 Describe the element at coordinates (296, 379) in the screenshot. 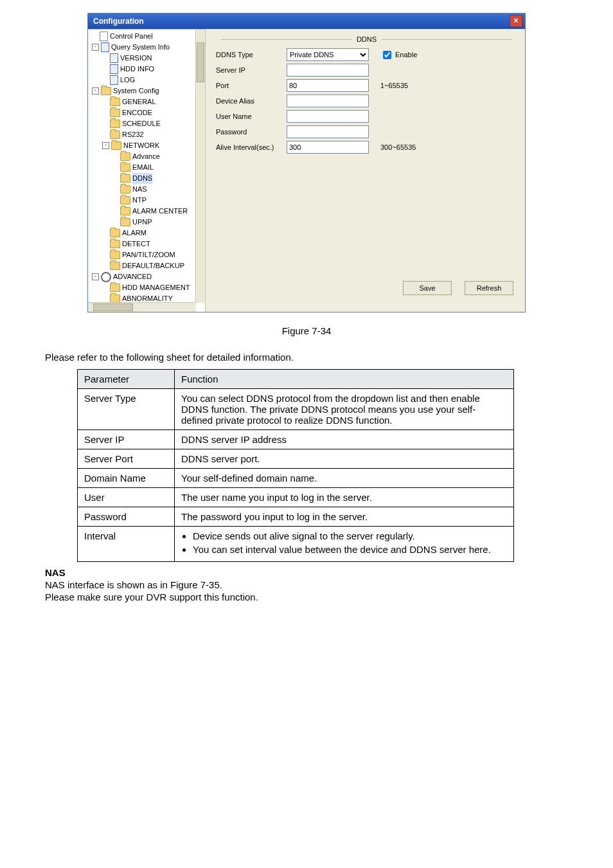

I see `table-header-row: Parameter Function` at that location.